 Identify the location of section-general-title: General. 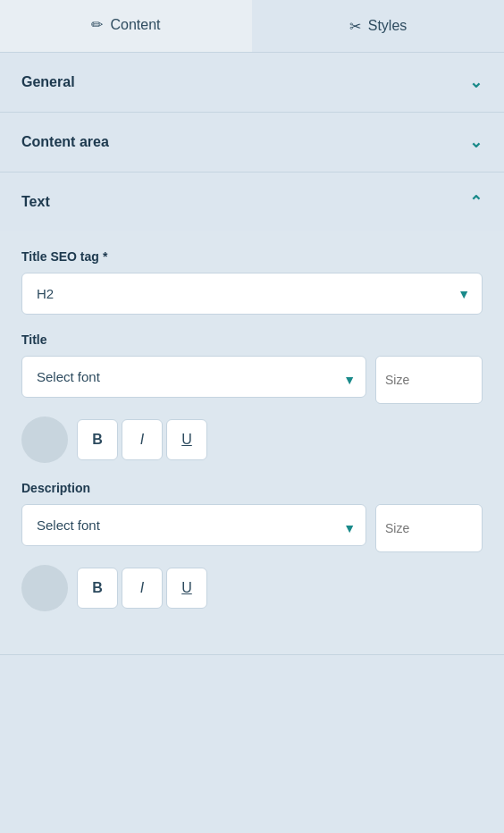
(48, 82).